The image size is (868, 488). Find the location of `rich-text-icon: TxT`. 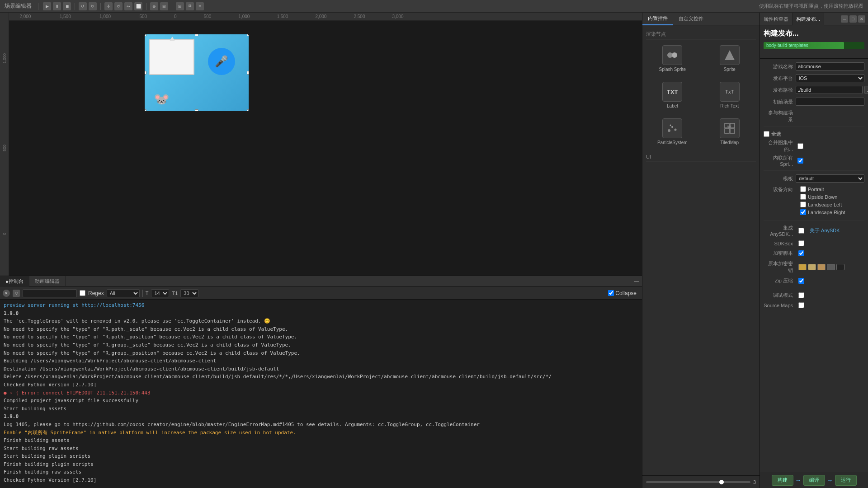

rich-text-icon: TxT is located at coordinates (730, 92).